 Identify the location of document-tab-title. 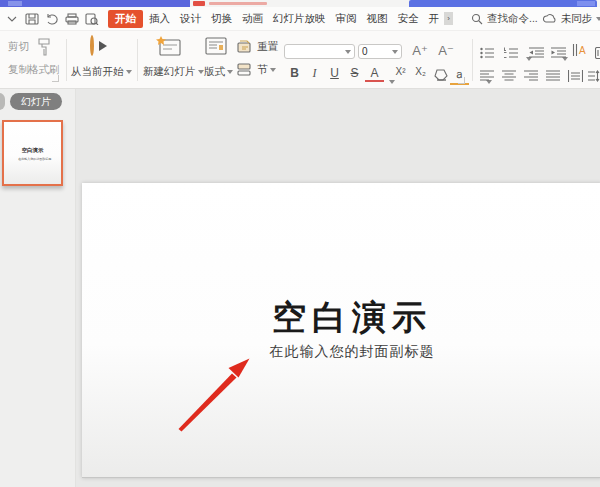
(238, 4).